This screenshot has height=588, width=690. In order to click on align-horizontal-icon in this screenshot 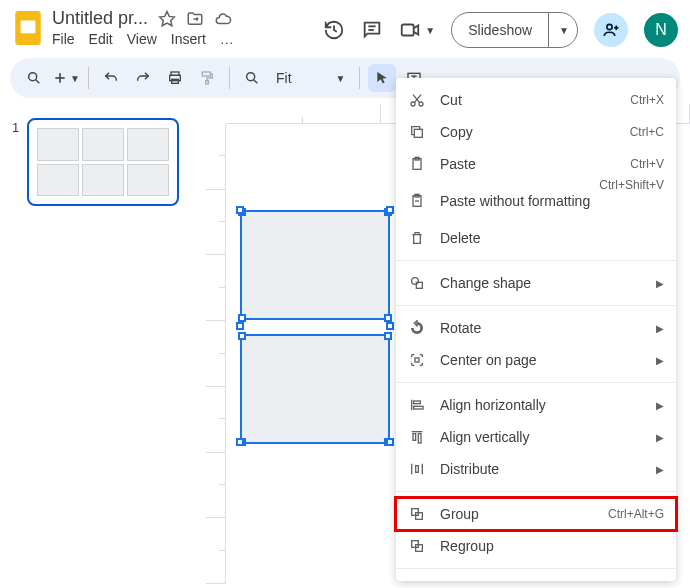, I will do `click(417, 405)`.